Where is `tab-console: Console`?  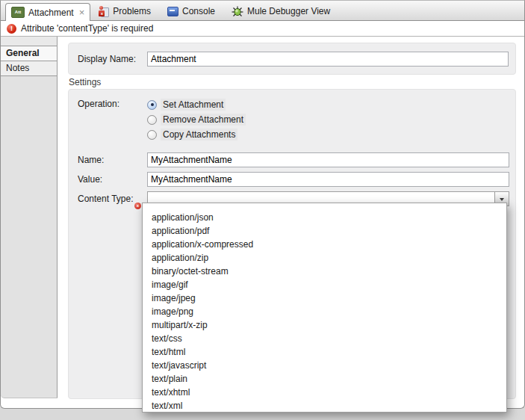
tab-console: Console is located at coordinates (191, 11).